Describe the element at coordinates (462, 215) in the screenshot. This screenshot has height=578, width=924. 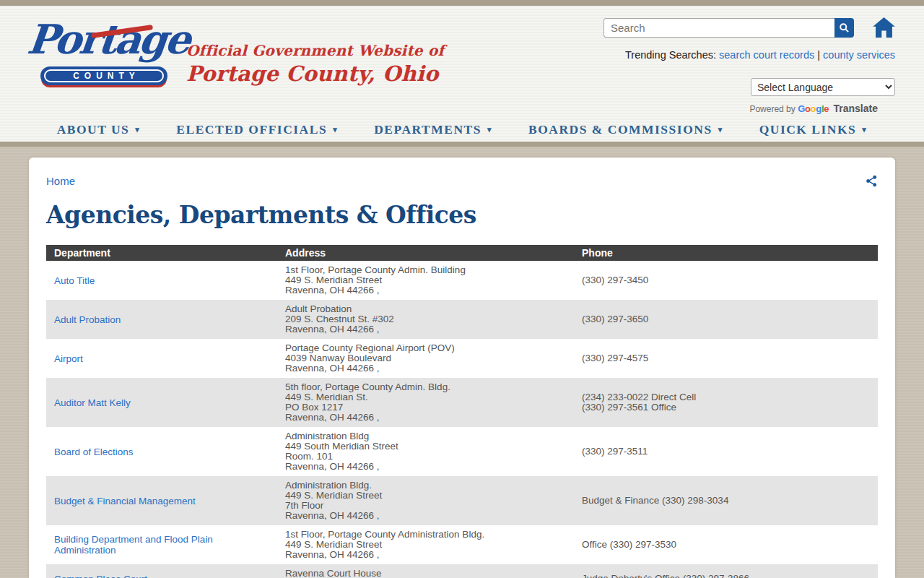
I see `page-title: Agencies, Departments & Offices` at that location.